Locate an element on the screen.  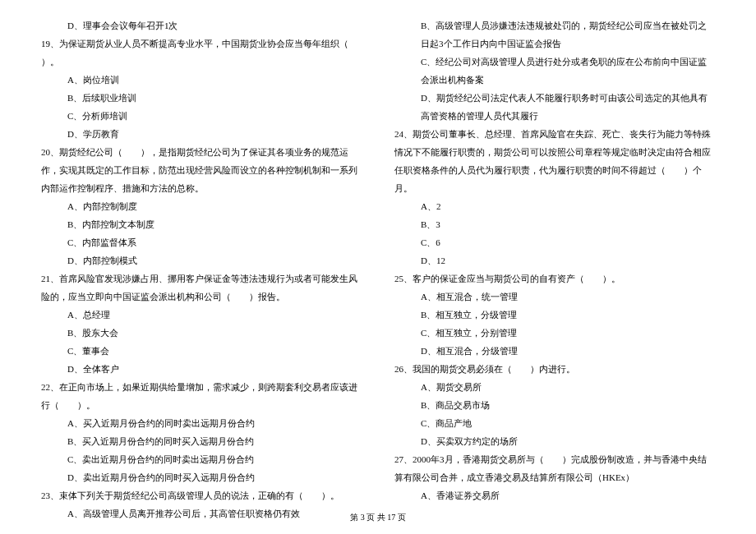
text-line: B、高级管理人员涉嫌违法违规被处罚的，期货经纪公司应当在被处罚之日起3个工作日内… is located at coordinates (555, 35).